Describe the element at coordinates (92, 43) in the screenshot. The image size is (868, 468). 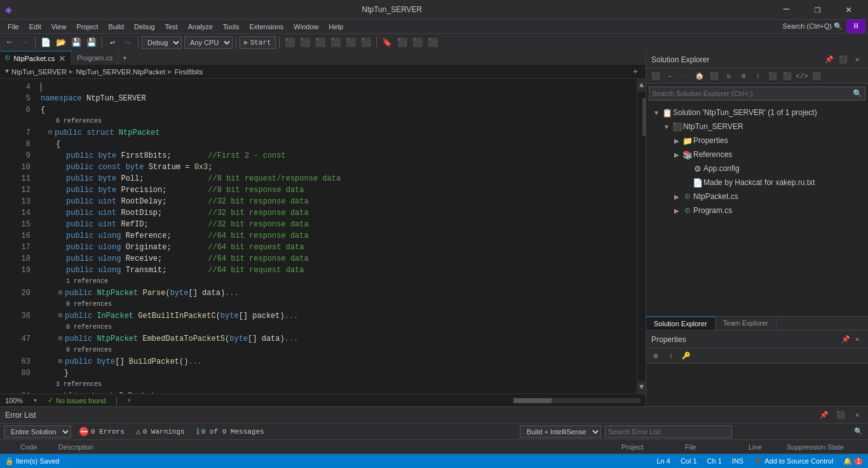
I see `toolbar-saveall-btn: 💾` at that location.